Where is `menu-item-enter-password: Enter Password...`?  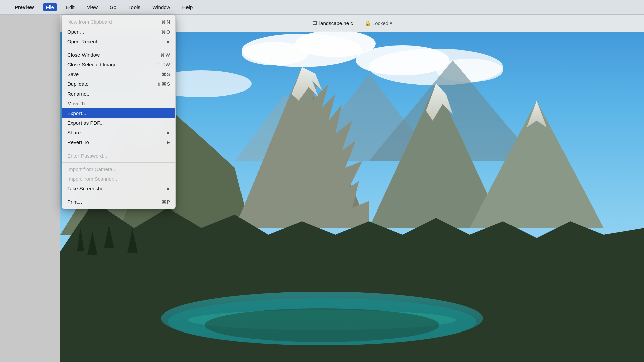
menu-item-enter-password: Enter Password... is located at coordinates (119, 156).